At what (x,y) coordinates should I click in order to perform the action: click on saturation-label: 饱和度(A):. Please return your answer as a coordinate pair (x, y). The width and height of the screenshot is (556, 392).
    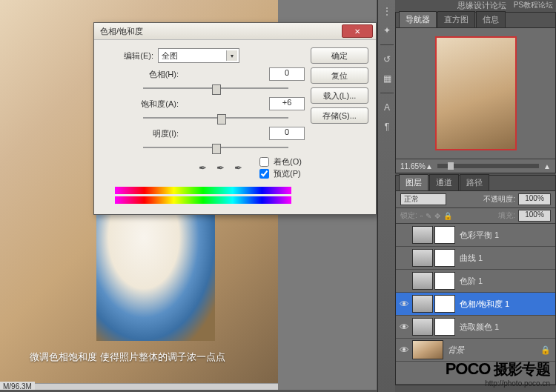
    Looking at the image, I should click on (155, 104).